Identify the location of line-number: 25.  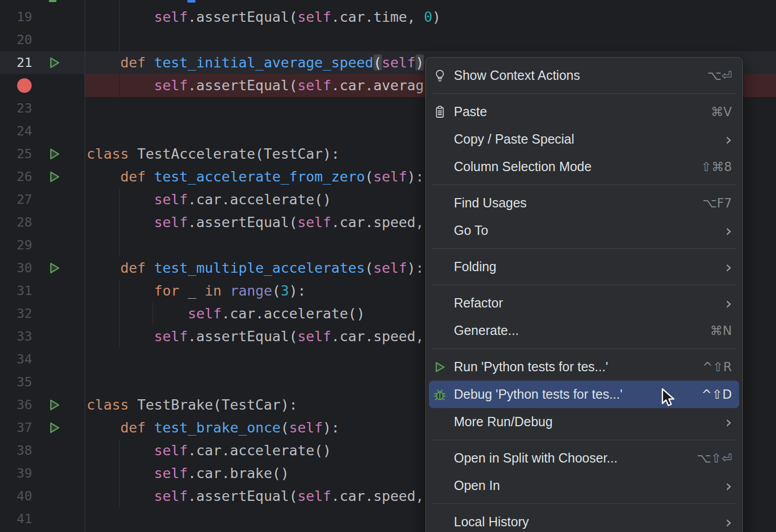
(16, 154).